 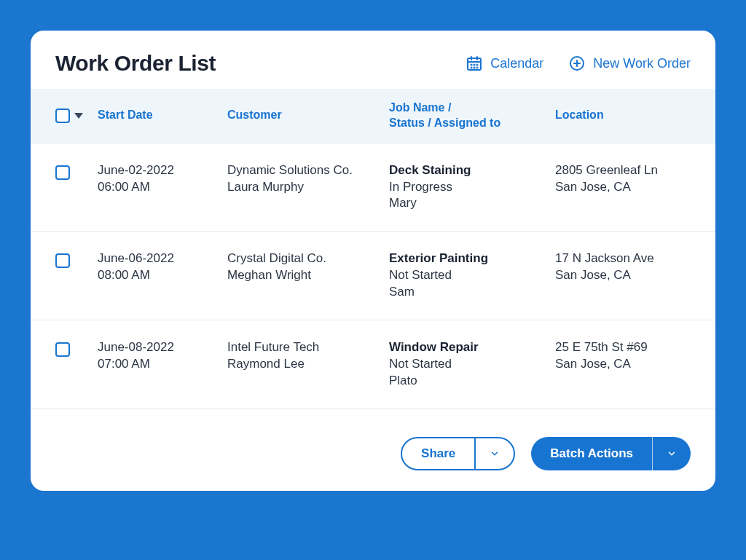 What do you see at coordinates (308, 179) in the screenshot?
I see `cell-customer: Dynamic Solutions Co. Laura Murphy` at bounding box center [308, 179].